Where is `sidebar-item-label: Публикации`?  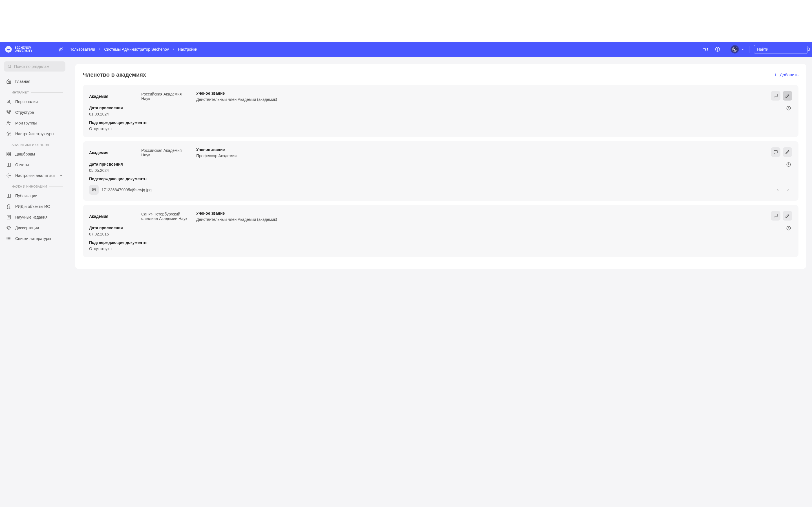
sidebar-item-label: Публикации is located at coordinates (26, 196).